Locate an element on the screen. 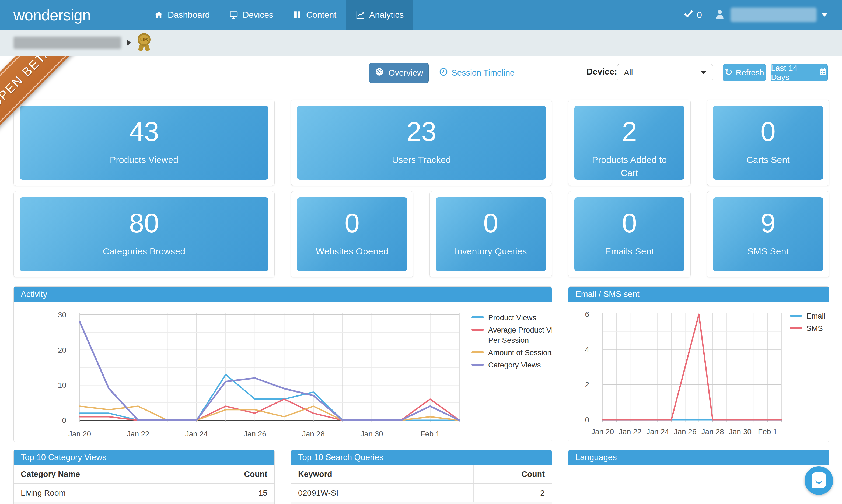 The height and width of the screenshot is (504, 842). bottom-row: Top 10 Category Views Category Name Coun… is located at coordinates (422, 477).